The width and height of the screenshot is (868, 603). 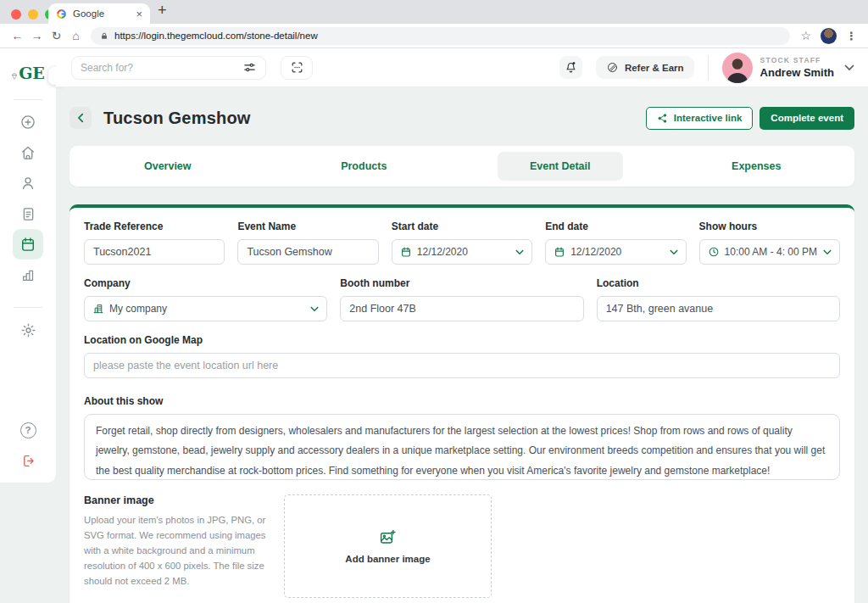 What do you see at coordinates (17, 36) in the screenshot?
I see `back-icon: ←` at bounding box center [17, 36].